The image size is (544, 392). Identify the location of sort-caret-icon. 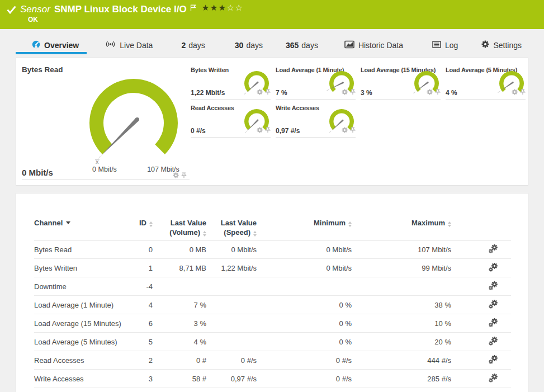
(68, 223).